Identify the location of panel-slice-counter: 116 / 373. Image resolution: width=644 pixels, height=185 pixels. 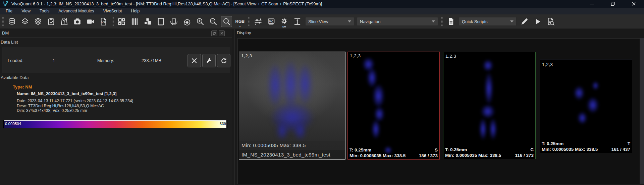
(524, 156).